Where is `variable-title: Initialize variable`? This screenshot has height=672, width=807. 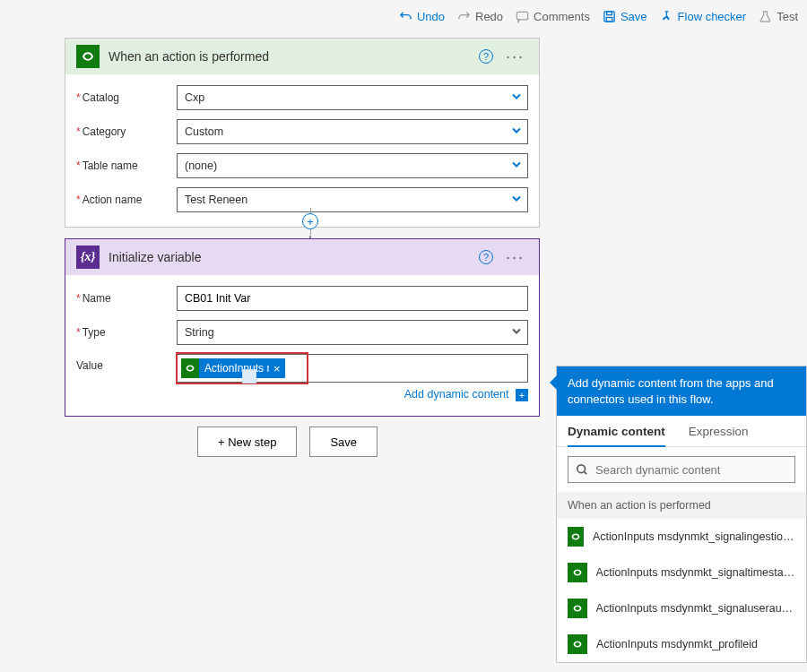
variable-title: Initialize variable is located at coordinates (289, 257).